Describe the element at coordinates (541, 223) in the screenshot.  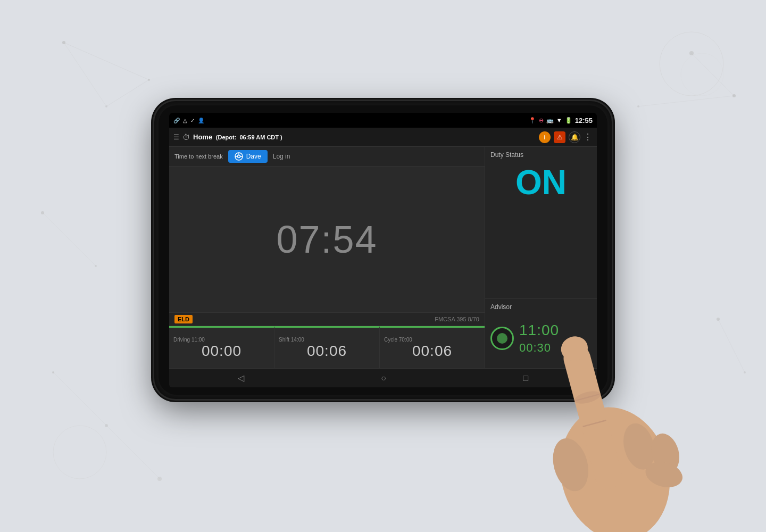
I see `duty-status-panel: Duty Status ON` at that location.